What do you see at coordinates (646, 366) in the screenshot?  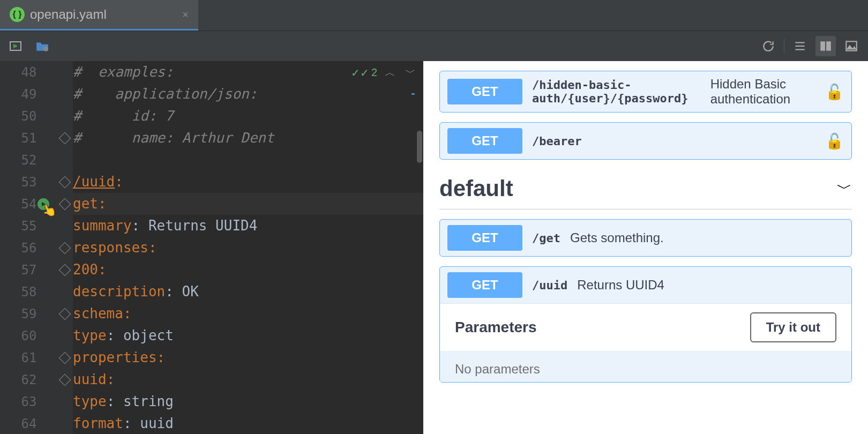 I see `no-parameters-text: No parameters` at bounding box center [646, 366].